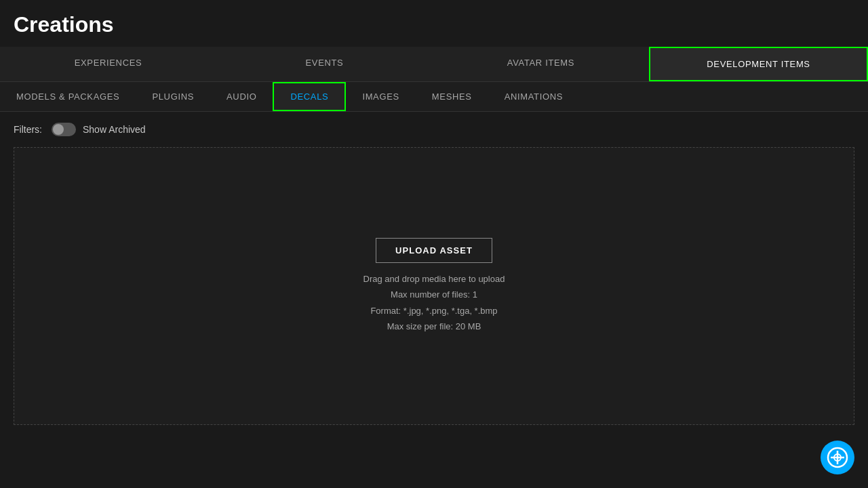  What do you see at coordinates (837, 458) in the screenshot?
I see `logo-icon` at bounding box center [837, 458].